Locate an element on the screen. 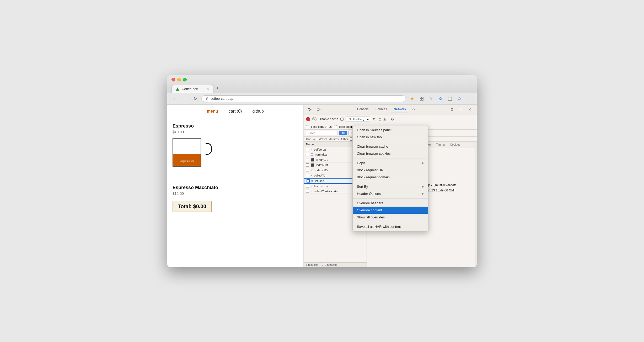 The width and height of the screenshot is (644, 342). tab-sources: Sources is located at coordinates (381, 109).